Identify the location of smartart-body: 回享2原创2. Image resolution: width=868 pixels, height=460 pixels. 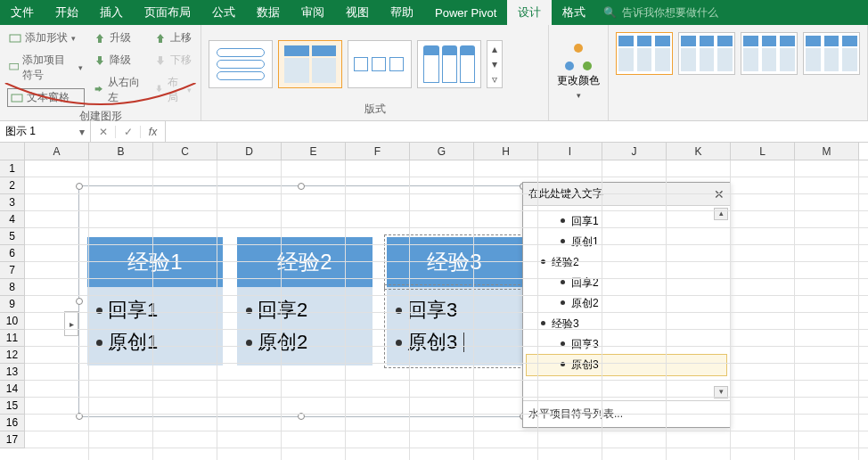
(305, 326).